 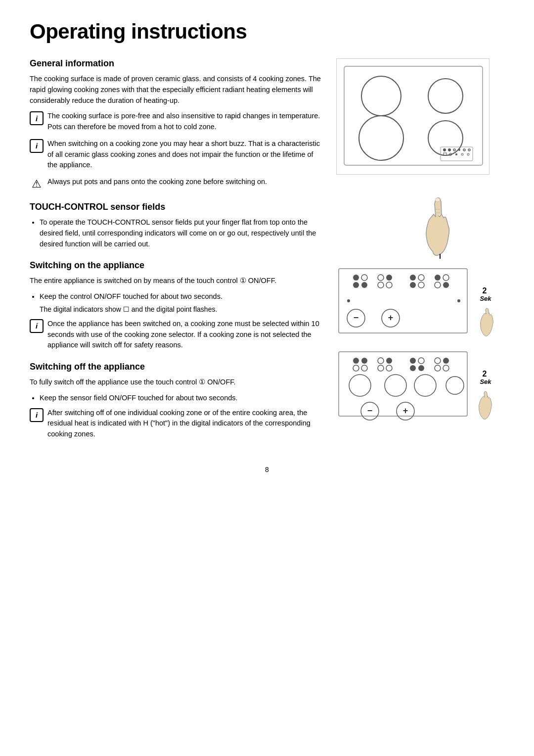 What do you see at coordinates (420, 386) in the screenshot?
I see `panel-svg-2: − + 2 Sek` at bounding box center [420, 386].